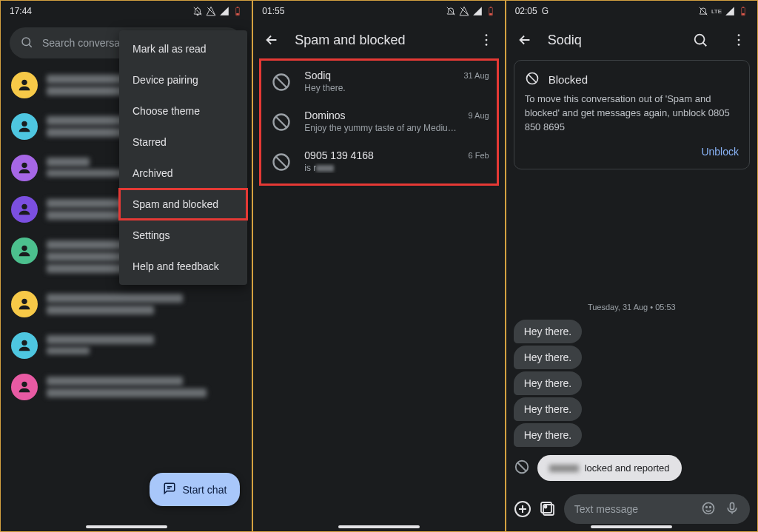 The width and height of the screenshot is (758, 532). I want to click on google-icon: G, so click(545, 11).